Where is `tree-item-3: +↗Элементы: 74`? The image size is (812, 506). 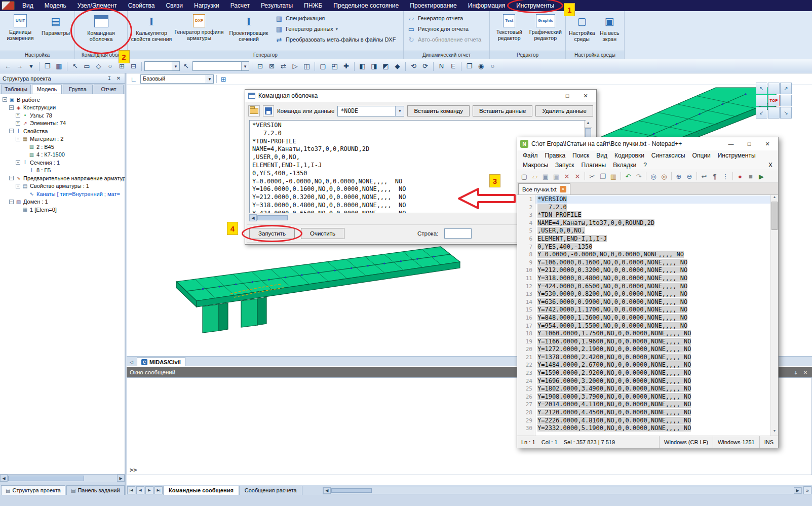
tree-item-3: +↗Элементы: 74 is located at coordinates (63, 124).